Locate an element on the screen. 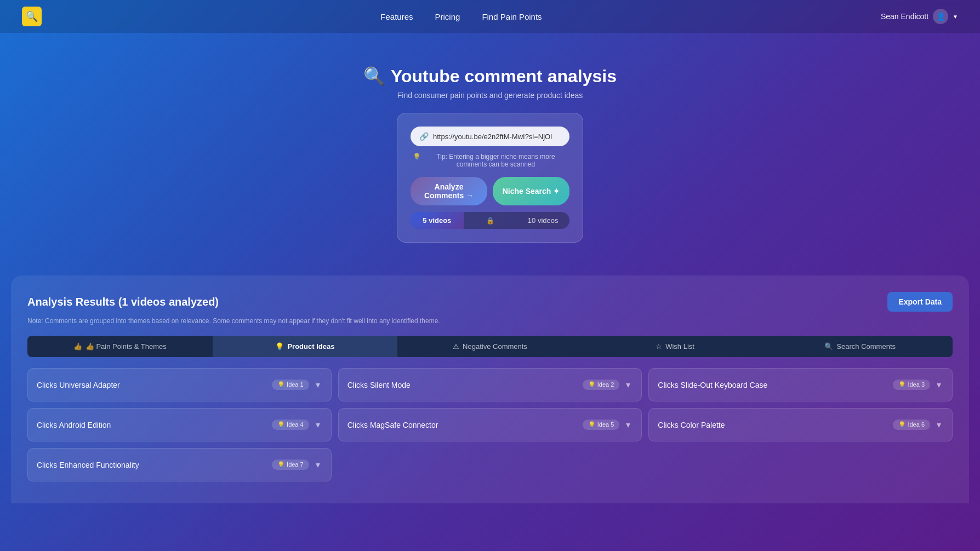 This screenshot has width=980, height=551. idea-card-1: Clicks Universal Adapter 💡 Idea 1 ▾ is located at coordinates (180, 384).